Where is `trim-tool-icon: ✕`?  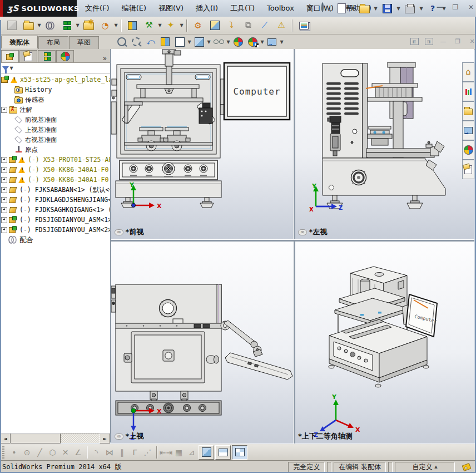 trim-tool-icon: ✕ is located at coordinates (66, 452).